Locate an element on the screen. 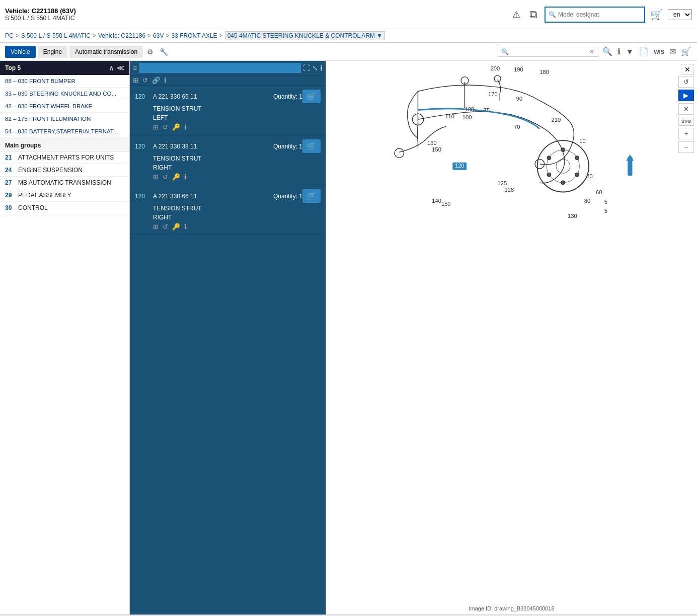 The image size is (697, 616). breadcrumb-pc: PC is located at coordinates (9, 36).